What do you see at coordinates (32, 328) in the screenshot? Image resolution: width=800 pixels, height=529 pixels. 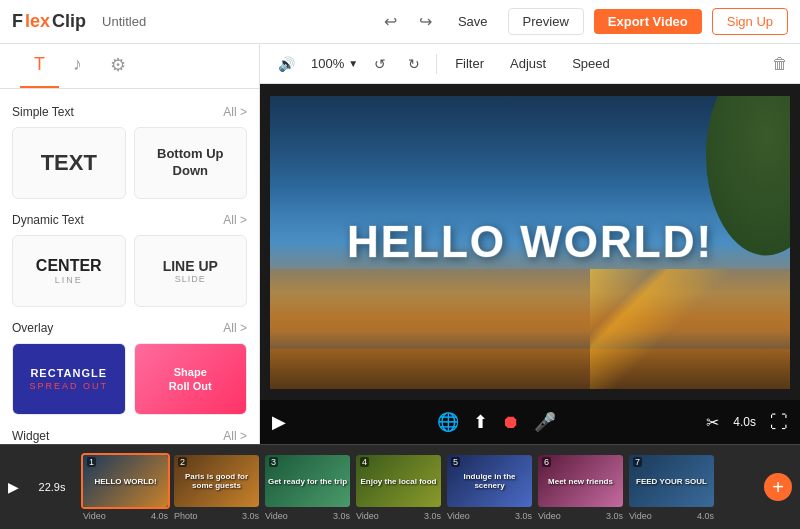 I see `overlay-title: Overlay` at bounding box center [32, 328].